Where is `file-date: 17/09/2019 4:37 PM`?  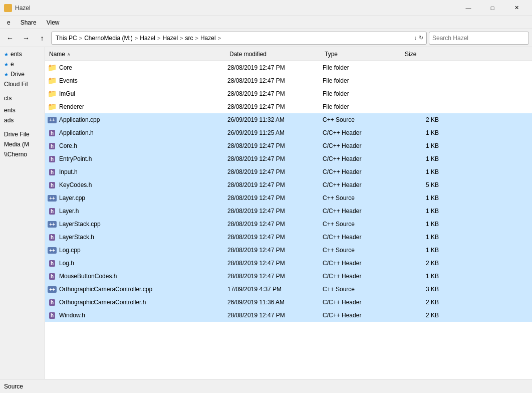
file-date: 17/09/2019 4:37 PM is located at coordinates (275, 289).